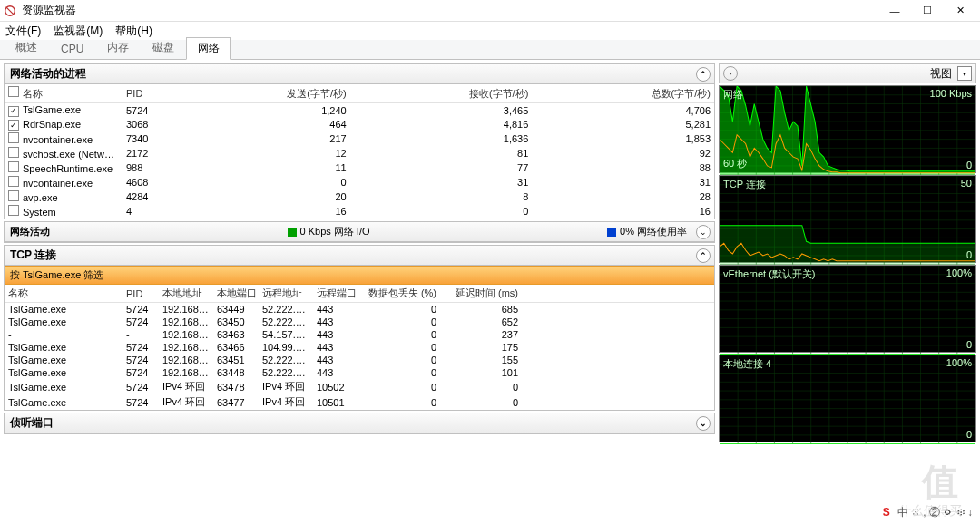 Image resolution: width=980 pixels, height=525 pixels. I want to click on processes-panel-title: 网络活动的进程, so click(48, 74).